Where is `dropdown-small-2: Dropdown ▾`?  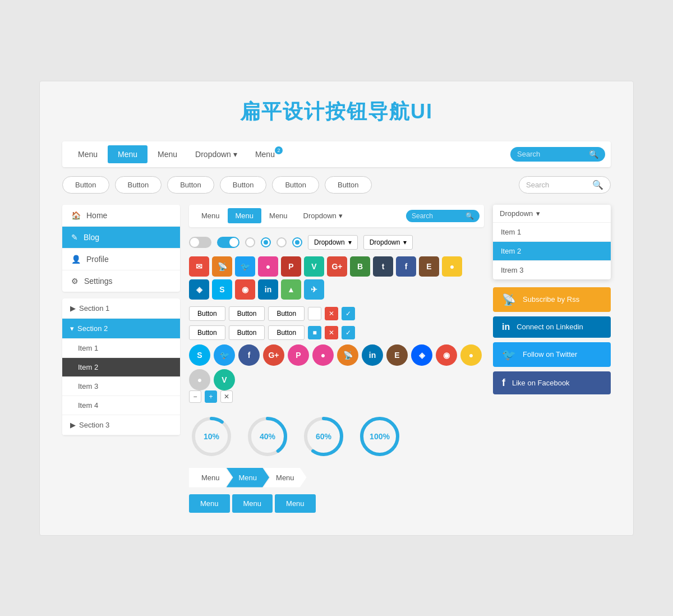
dropdown-small-2: Dropdown ▾ is located at coordinates (388, 242).